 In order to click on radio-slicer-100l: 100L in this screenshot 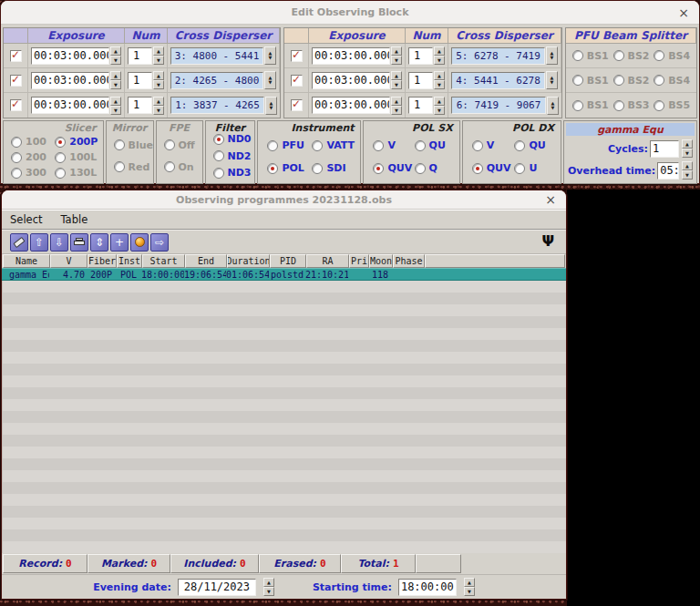, I will do `click(77, 157)`.